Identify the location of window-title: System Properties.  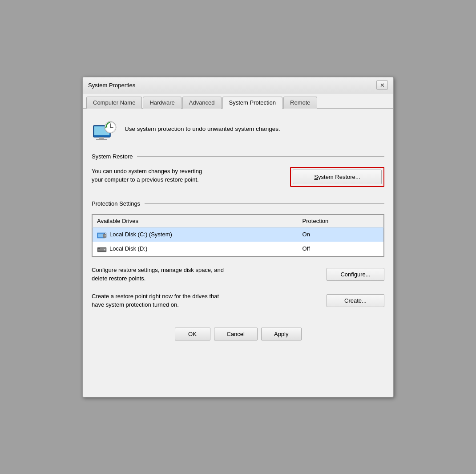
(112, 85).